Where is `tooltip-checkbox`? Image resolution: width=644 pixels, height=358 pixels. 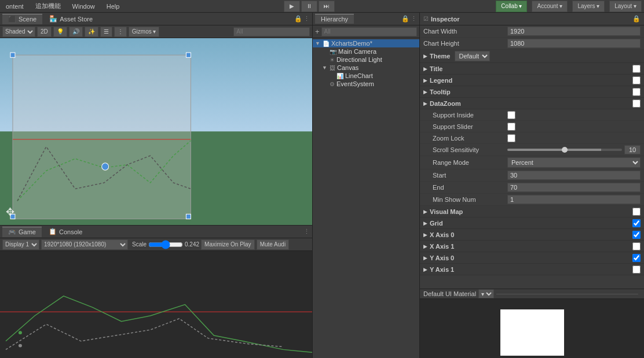
tooltip-checkbox is located at coordinates (636, 92).